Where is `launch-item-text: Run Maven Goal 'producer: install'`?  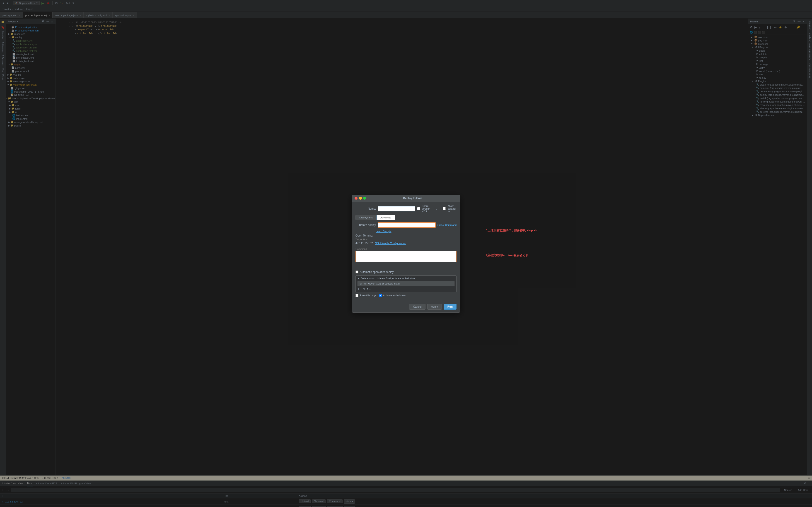 launch-item-text: Run Maven Goal 'producer: install' is located at coordinates (381, 284).